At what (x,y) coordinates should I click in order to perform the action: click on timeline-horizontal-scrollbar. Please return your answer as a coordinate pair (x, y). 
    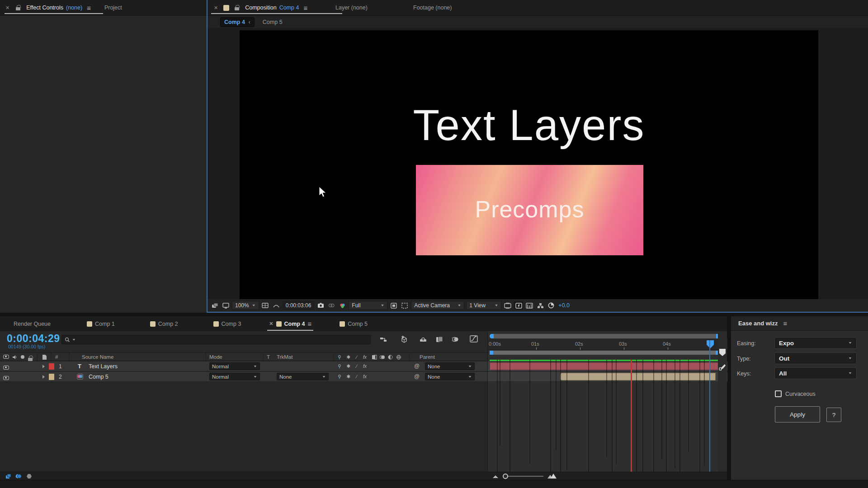
    Looking at the image, I should click on (605, 336).